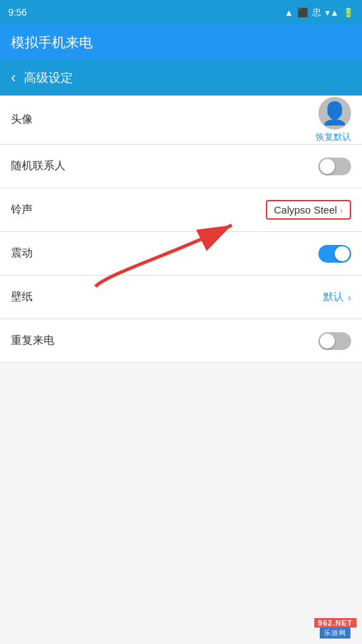 This screenshot has height=644, width=362. I want to click on toggle-thumb-repeat, so click(327, 341).